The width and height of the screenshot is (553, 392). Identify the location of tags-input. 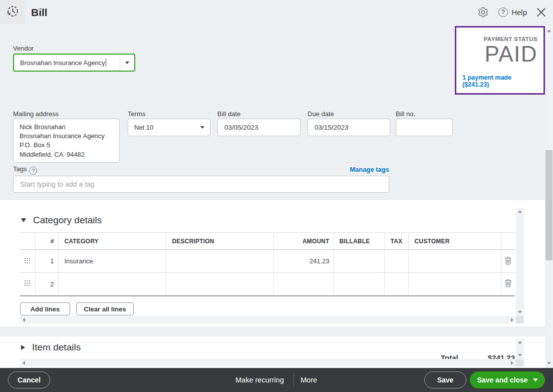
(201, 184).